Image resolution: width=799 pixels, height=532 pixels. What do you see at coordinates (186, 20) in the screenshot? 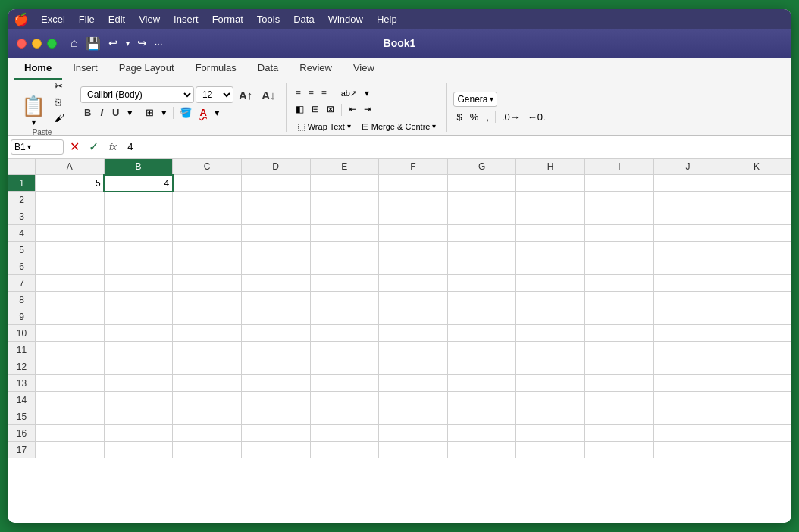
I see `menu-insert: Insert` at bounding box center [186, 20].